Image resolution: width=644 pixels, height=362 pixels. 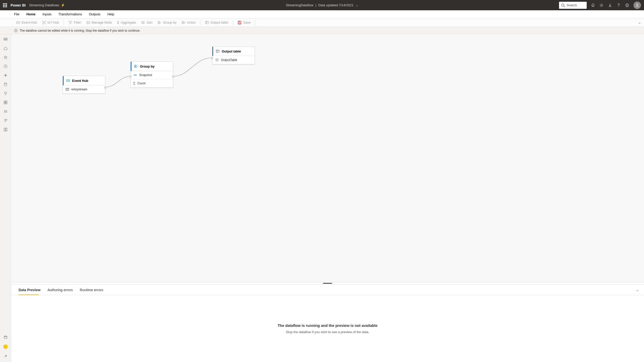 What do you see at coordinates (217, 23) in the screenshot?
I see `ribbon-output-table: Output table` at bounding box center [217, 23].